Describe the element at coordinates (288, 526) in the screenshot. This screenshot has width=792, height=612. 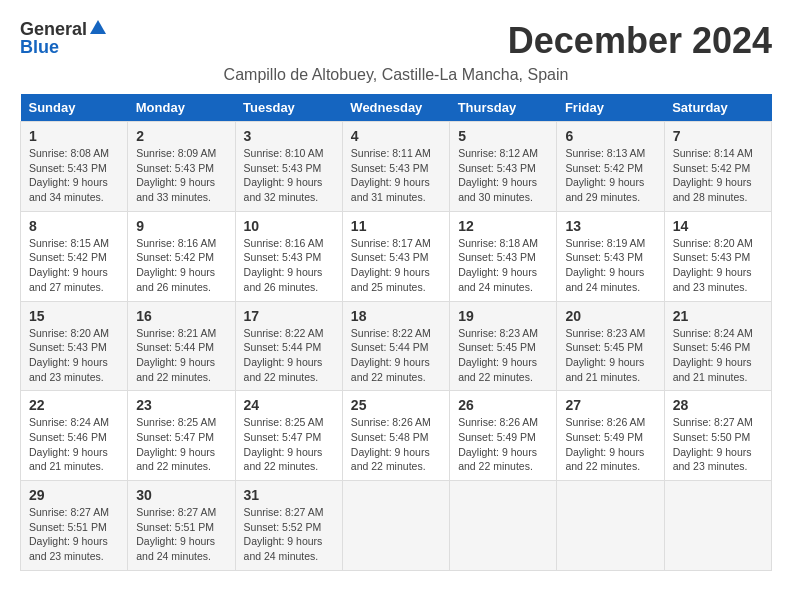
I see `table-row: 31Sunrise: 8:27 AMSunset: 5:52 PMDayligh…` at that location.